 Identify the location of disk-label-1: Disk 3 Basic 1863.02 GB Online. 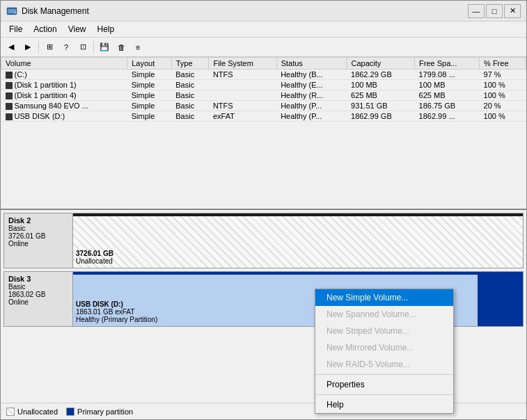
(38, 299).